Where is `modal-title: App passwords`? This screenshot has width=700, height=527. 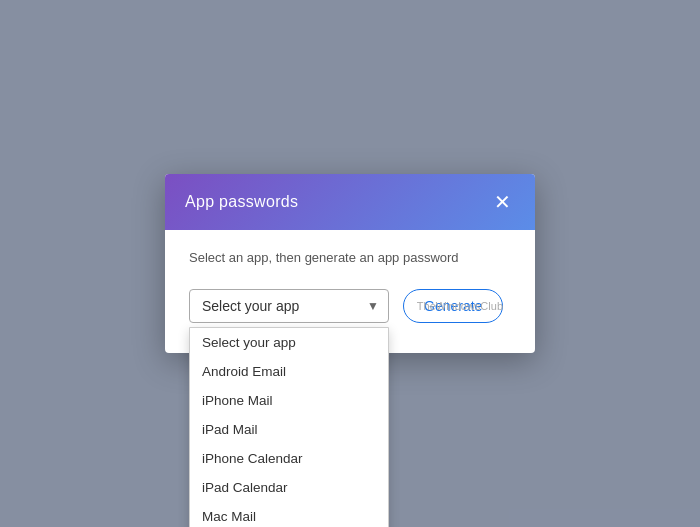
modal-title: App passwords is located at coordinates (242, 202).